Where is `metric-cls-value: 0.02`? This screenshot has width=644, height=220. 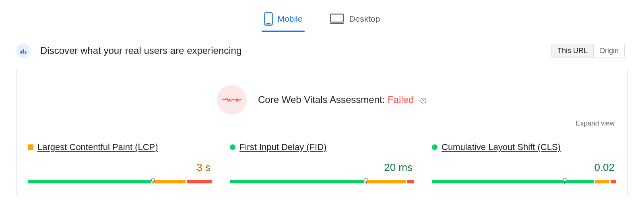
metric-cls-value: 0.02 is located at coordinates (524, 167).